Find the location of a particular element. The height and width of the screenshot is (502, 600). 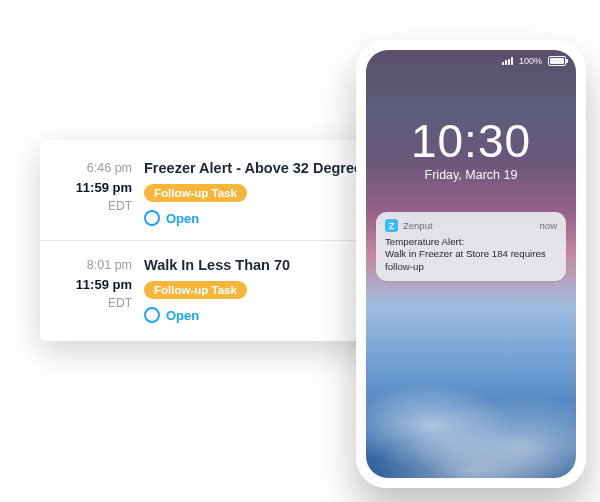

alert-start-time: 6:46 pm is located at coordinates (93, 168).